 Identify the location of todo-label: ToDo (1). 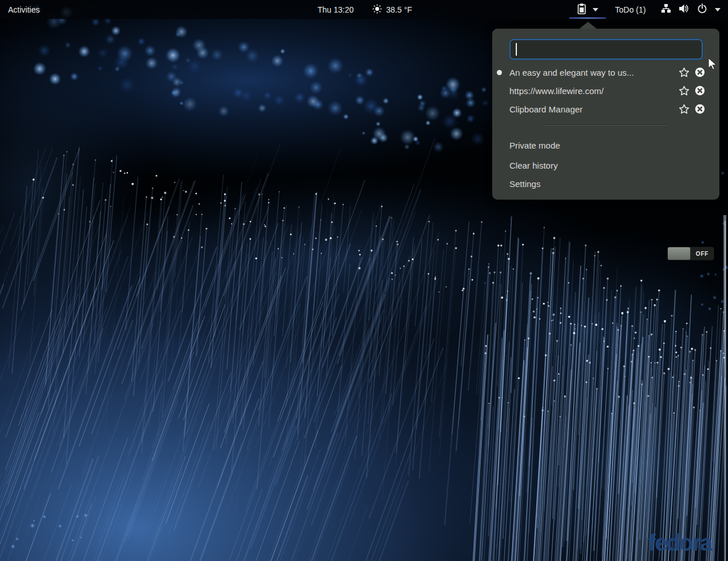
(630, 10).